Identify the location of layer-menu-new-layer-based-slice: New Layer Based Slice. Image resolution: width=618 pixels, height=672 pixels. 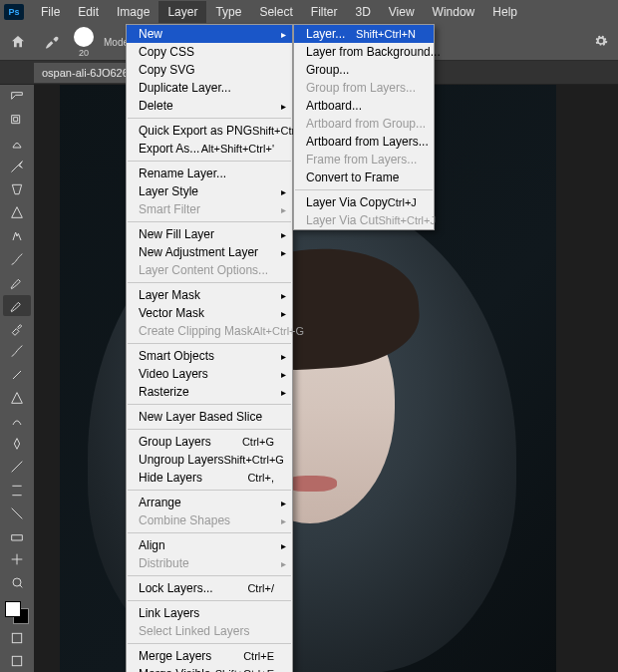
(209, 417).